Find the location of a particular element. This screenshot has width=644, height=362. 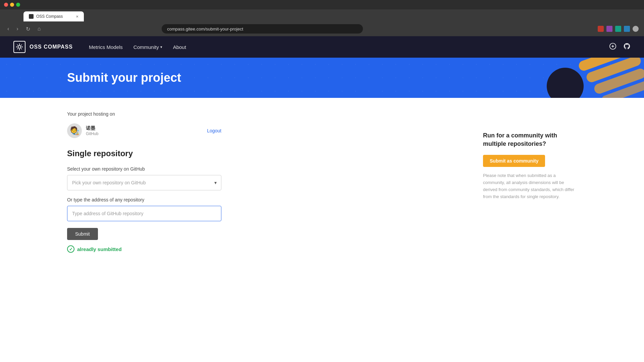

header-right is located at coordinates (620, 47).